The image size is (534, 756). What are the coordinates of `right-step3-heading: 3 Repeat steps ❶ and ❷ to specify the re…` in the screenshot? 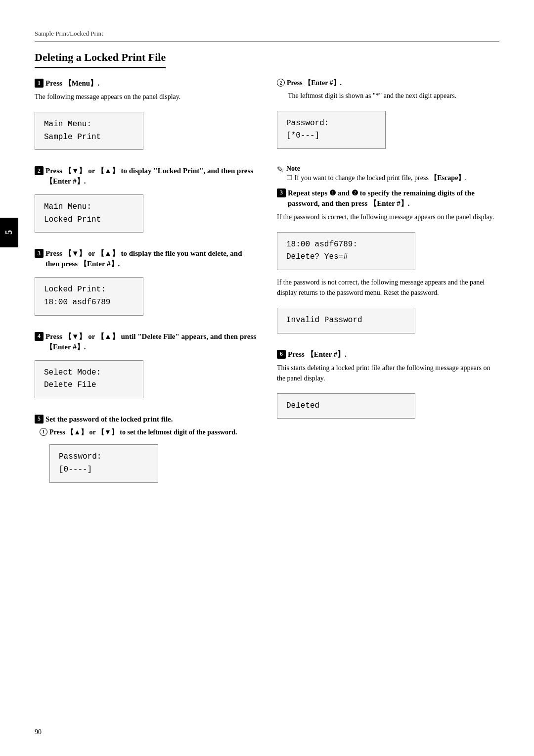 It's located at (388, 198).